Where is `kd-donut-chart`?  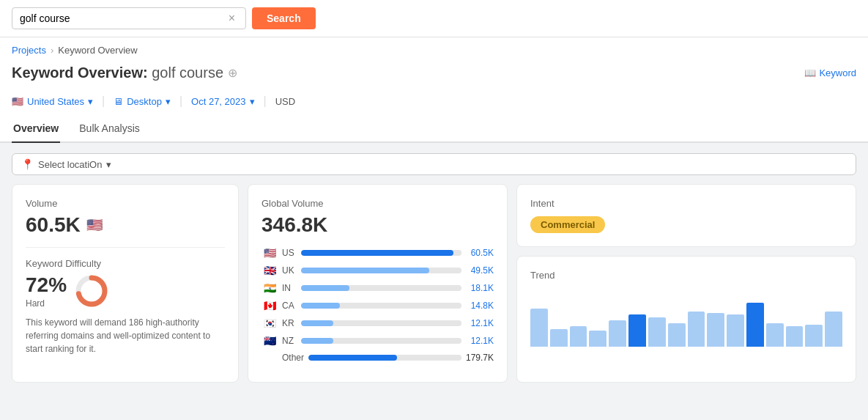 kd-donut-chart is located at coordinates (92, 291).